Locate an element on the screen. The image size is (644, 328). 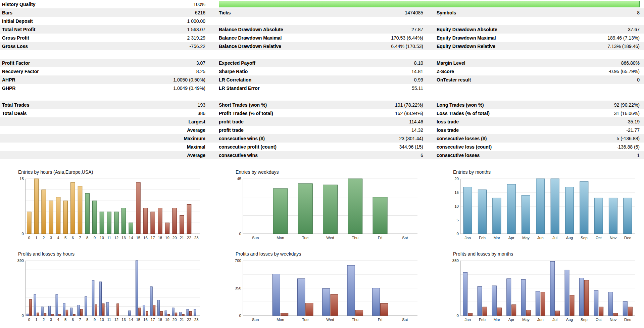
stat-value: 1474085 is located at coordinates (378, 13).